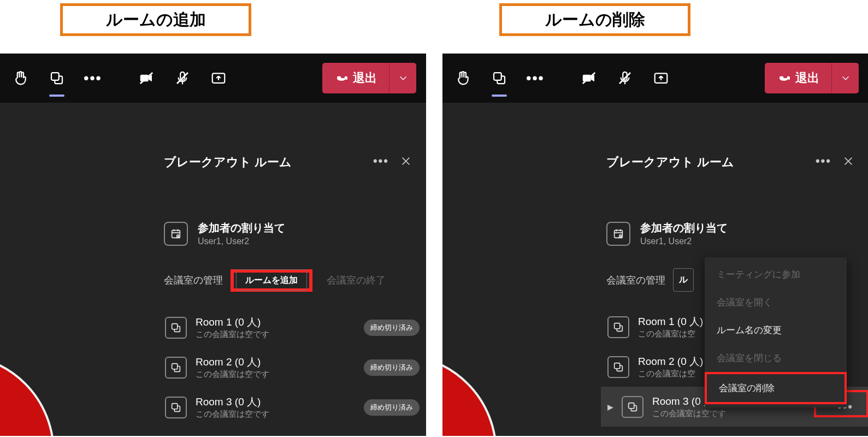 The height and width of the screenshot is (437, 868). What do you see at coordinates (156, 20) in the screenshot?
I see `annotation-title-add: ルームの追加` at bounding box center [156, 20].